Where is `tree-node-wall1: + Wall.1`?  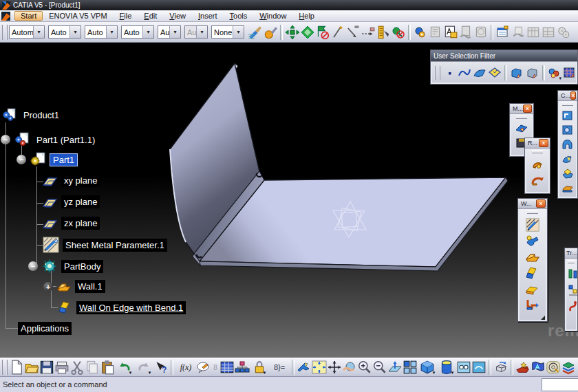
tree-node-wall1: + Wall.1 is located at coordinates (74, 286).